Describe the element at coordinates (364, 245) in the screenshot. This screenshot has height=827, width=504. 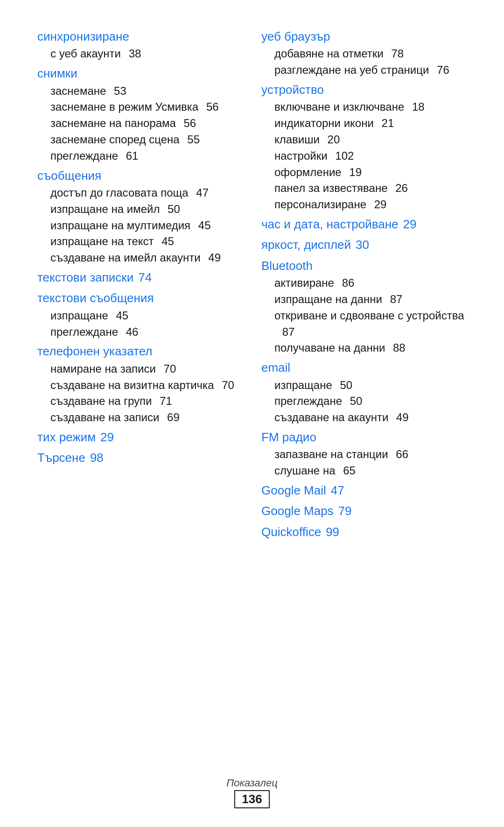
I see `section-header: яркост, дисплей30` at that location.